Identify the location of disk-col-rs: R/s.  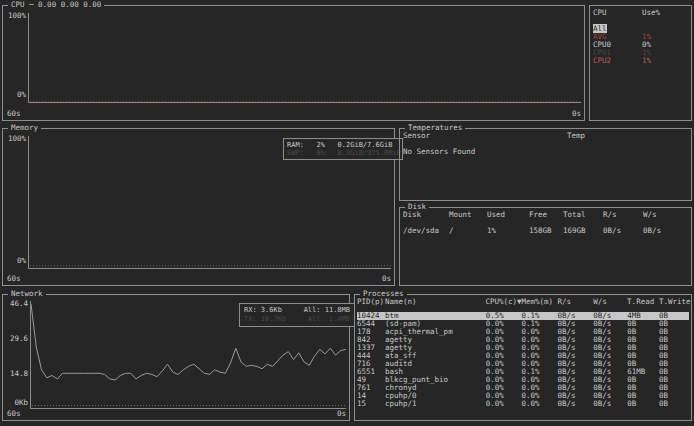
(623, 215).